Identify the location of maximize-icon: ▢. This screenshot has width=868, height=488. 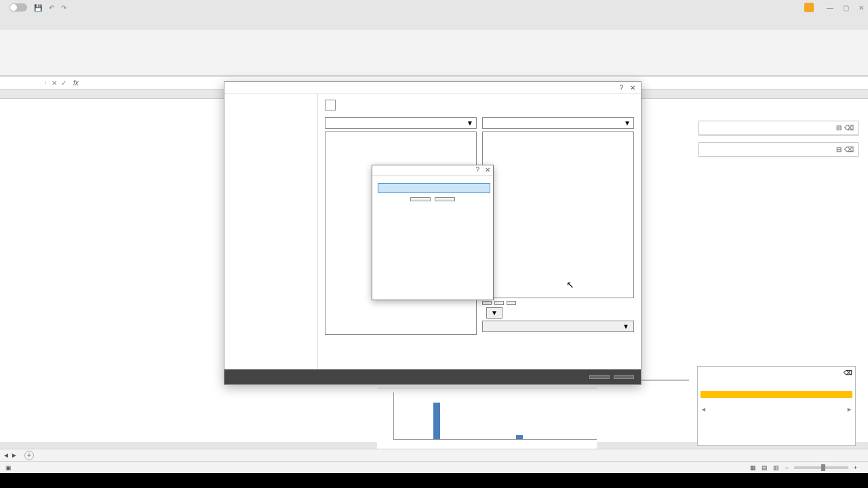
(846, 8).